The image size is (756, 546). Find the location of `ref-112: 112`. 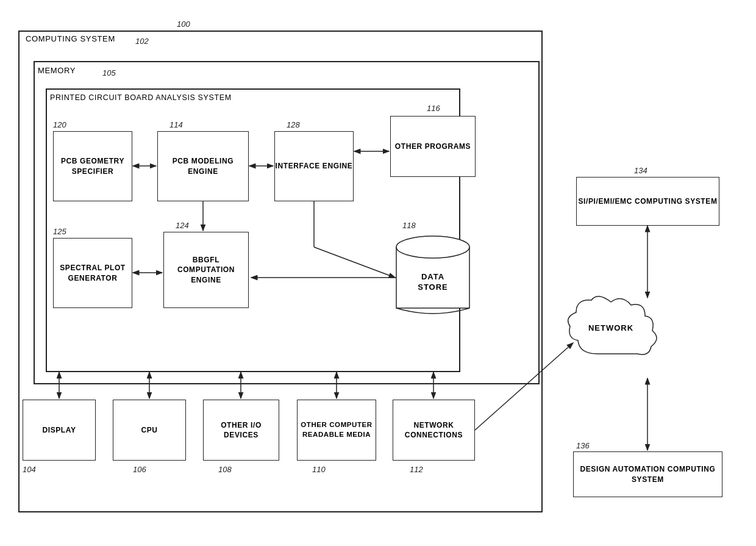

ref-112: 112 is located at coordinates (416, 470).